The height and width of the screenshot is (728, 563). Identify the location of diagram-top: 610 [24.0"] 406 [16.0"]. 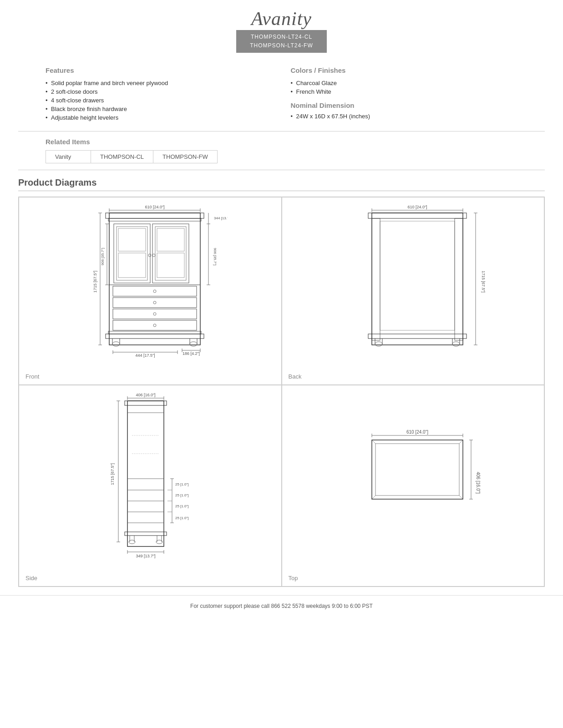
(413, 486).